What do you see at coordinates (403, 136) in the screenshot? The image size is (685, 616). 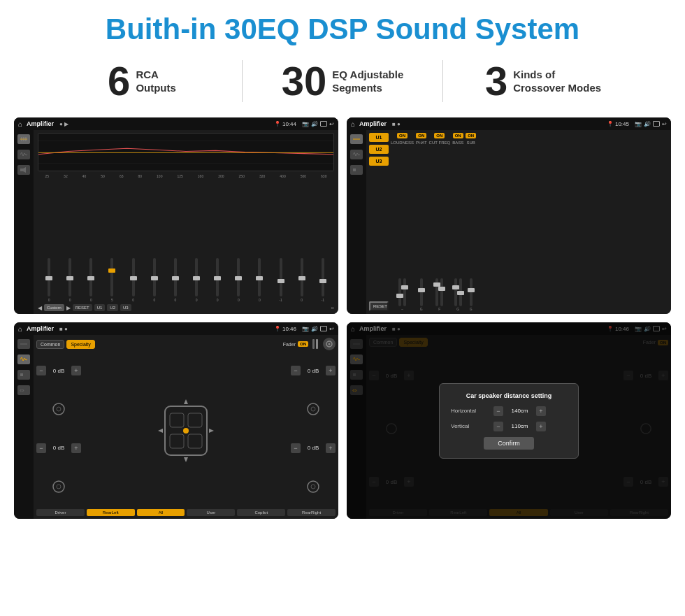 I see `loudness-on: ON` at bounding box center [403, 136].